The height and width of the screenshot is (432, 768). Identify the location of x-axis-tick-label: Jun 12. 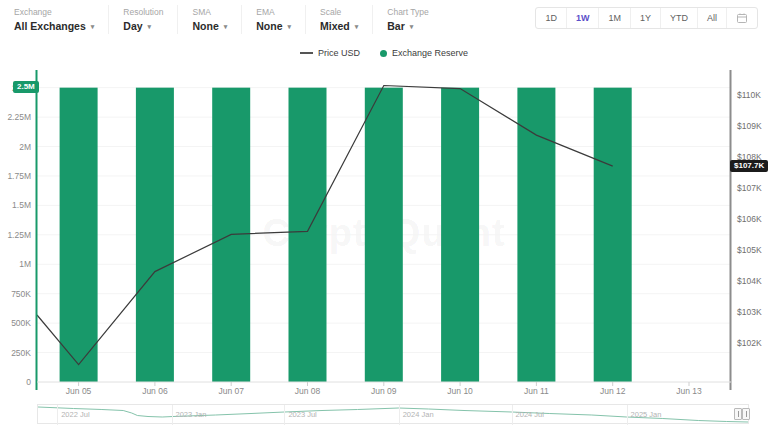
(613, 391).